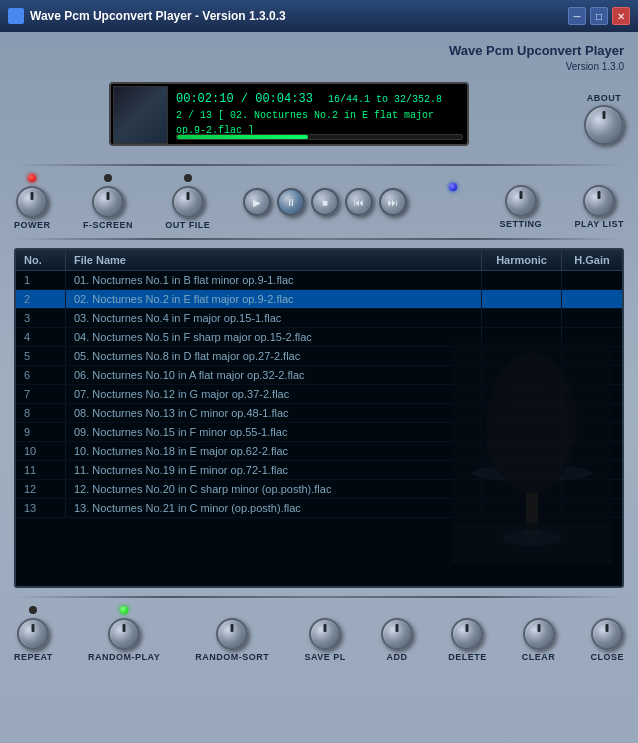 This screenshot has width=638, height=743. I want to click on playlist-knob-group: PLAY LIST, so click(599, 202).